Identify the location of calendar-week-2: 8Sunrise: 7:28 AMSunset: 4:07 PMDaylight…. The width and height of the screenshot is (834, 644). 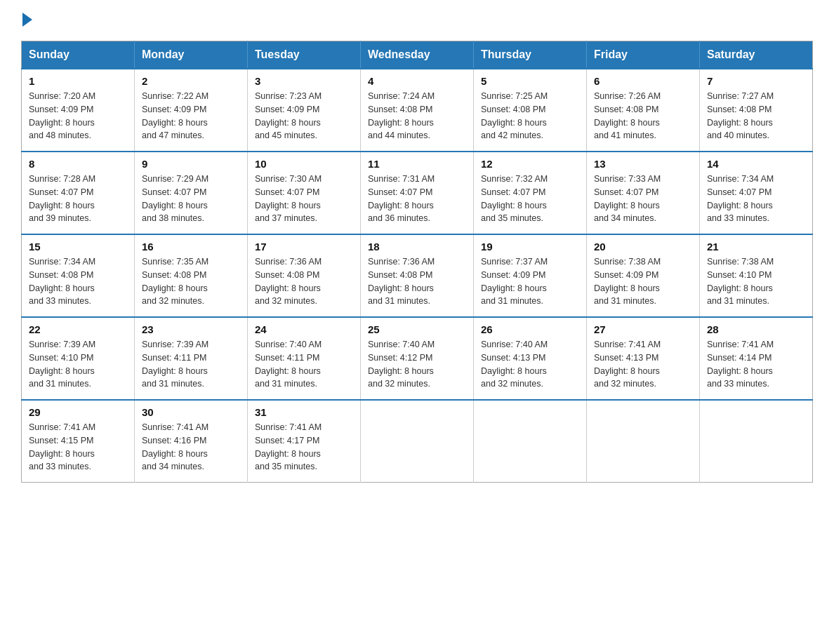
(417, 193).